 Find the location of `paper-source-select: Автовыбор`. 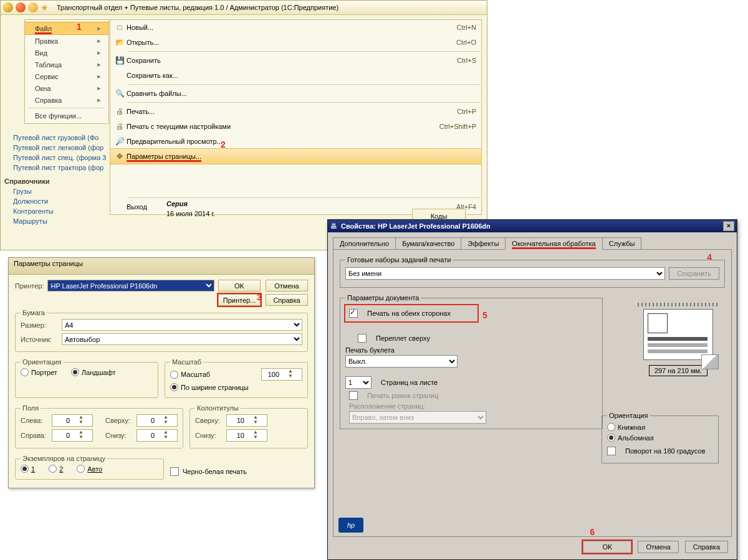

paper-source-select: Автовыбор is located at coordinates (182, 339).